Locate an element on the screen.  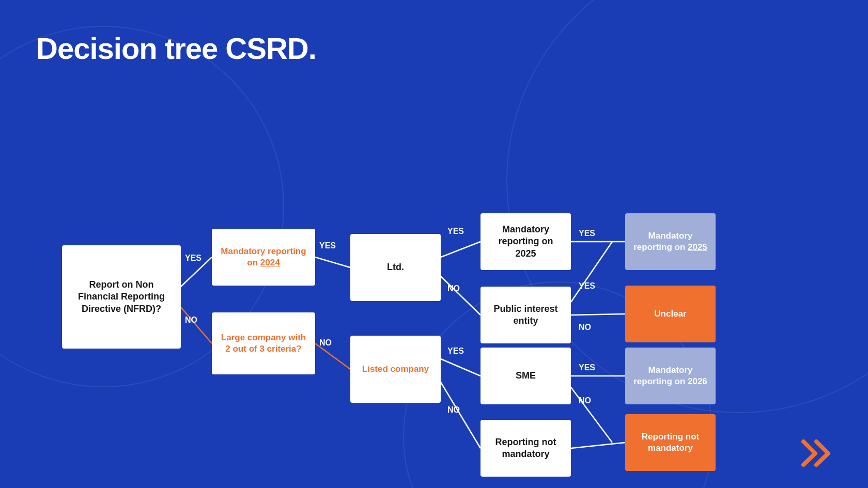
node-mandatory-2026-final: Mandatory reporting on 2026 is located at coordinates (671, 376).